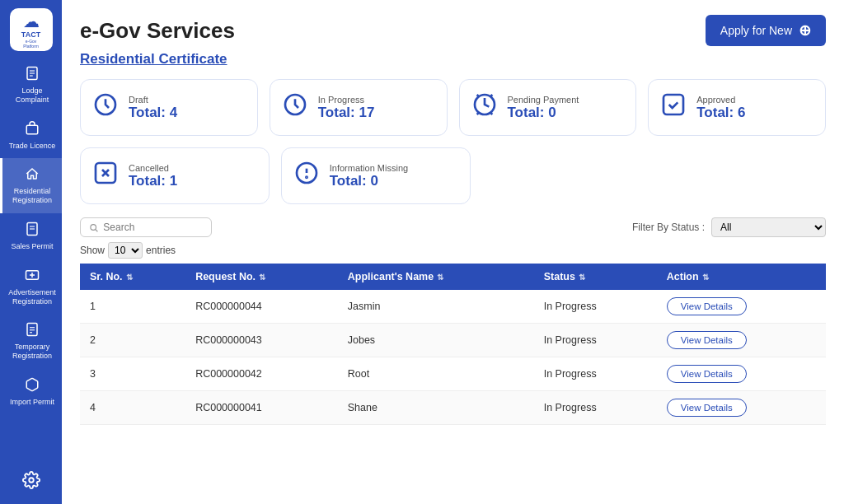 This screenshot has height=504, width=844. I want to click on cell-request-no: RC000000044, so click(262, 306).